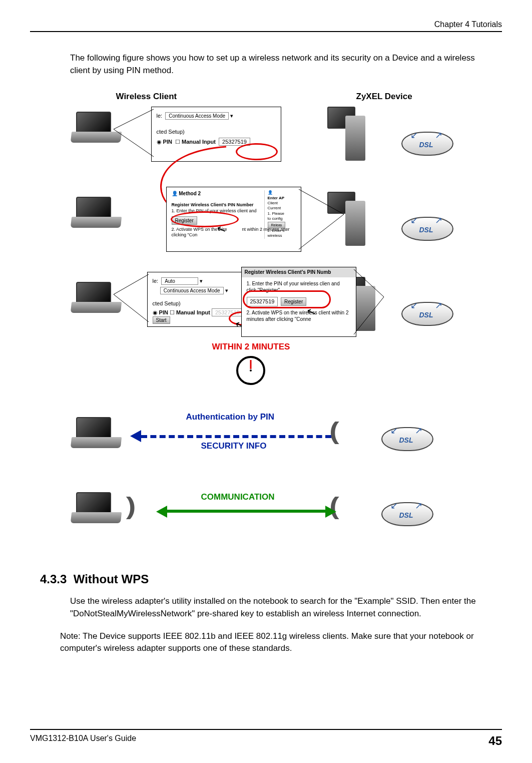 The width and height of the screenshot is (532, 763). What do you see at coordinates (236, 437) in the screenshot?
I see `dashed-arrow-icon` at bounding box center [236, 437].